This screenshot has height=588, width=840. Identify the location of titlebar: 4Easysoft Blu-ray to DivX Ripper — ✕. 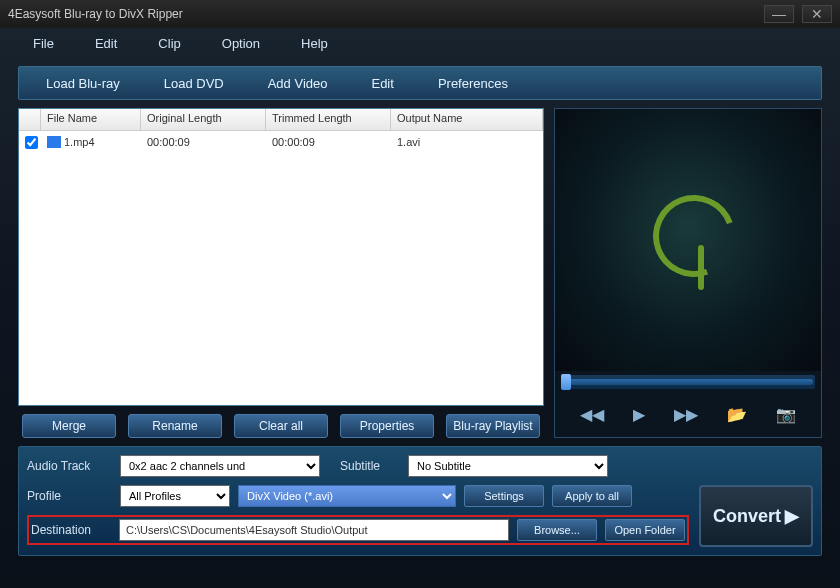
(420, 14).